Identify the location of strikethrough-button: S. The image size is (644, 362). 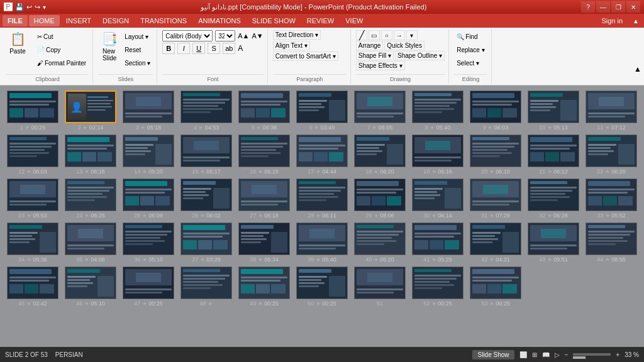
(214, 48).